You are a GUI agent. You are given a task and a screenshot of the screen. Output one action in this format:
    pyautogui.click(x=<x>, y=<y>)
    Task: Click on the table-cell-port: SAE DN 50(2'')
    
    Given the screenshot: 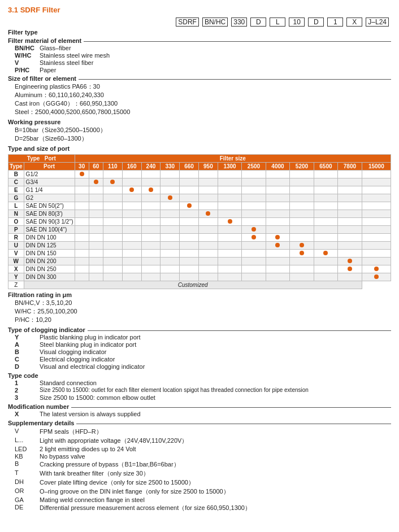 What is the action you would take?
    pyautogui.click(x=49, y=206)
    